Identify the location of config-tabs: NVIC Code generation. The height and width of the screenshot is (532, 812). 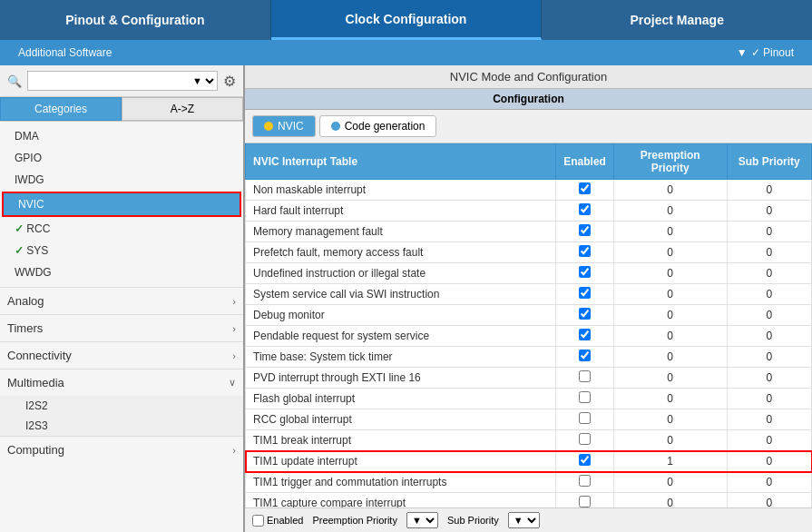
(528, 127).